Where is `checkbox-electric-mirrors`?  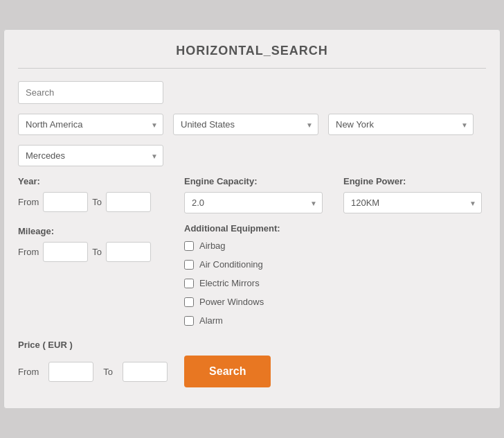
checkbox-electric-mirrors is located at coordinates (189, 283).